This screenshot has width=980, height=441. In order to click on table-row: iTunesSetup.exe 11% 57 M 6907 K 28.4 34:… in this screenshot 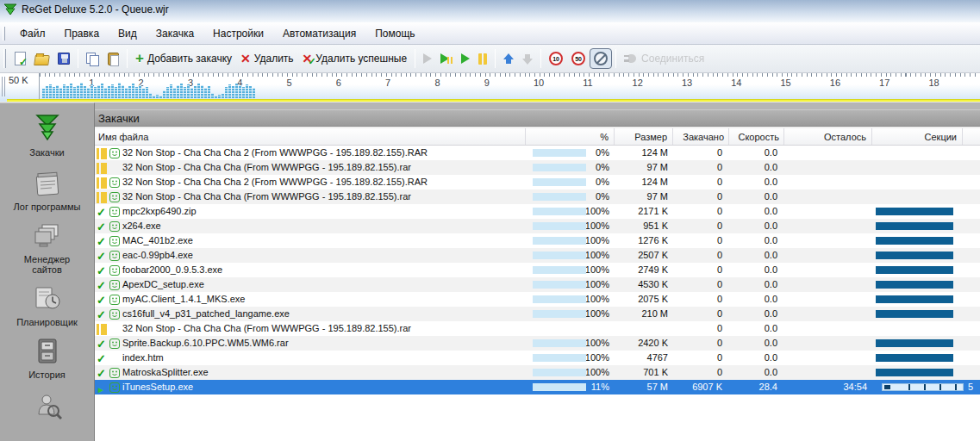, I will do `click(538, 388)`.